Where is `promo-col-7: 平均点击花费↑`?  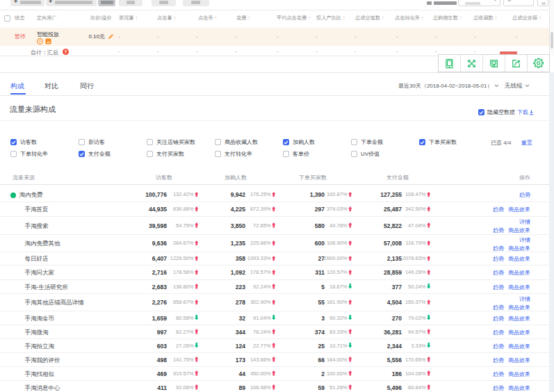
promo-col-7: 平均点击花费↑ is located at coordinates (293, 18).